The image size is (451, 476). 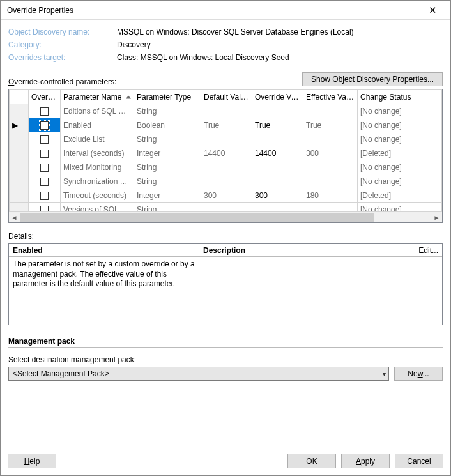 I want to click on table-row: Editions of SQL Ser...String[No change], so click(x=226, y=111).